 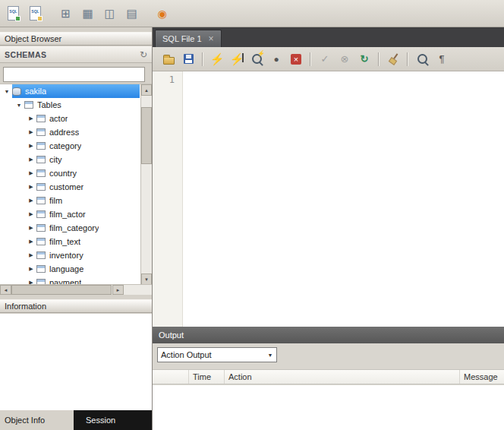 What do you see at coordinates (131, 14) in the screenshot?
I see `create-routine-icon: ▤` at bounding box center [131, 14].